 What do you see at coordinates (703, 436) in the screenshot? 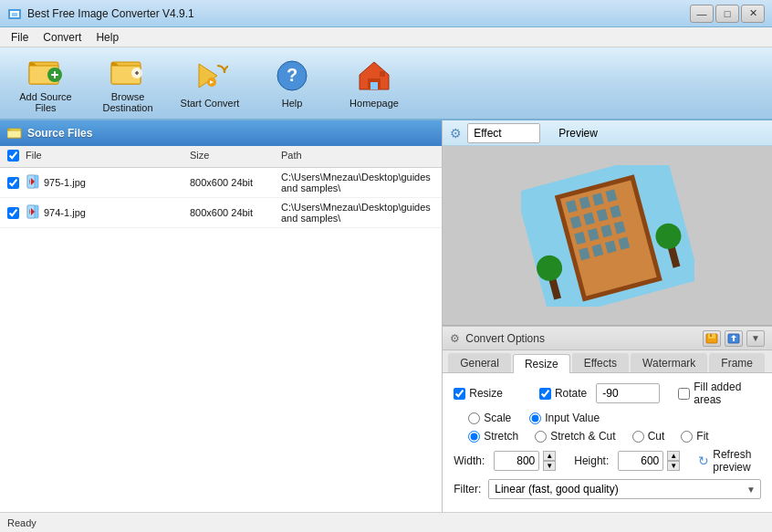
I see `fit-label: Fit` at bounding box center [703, 436].